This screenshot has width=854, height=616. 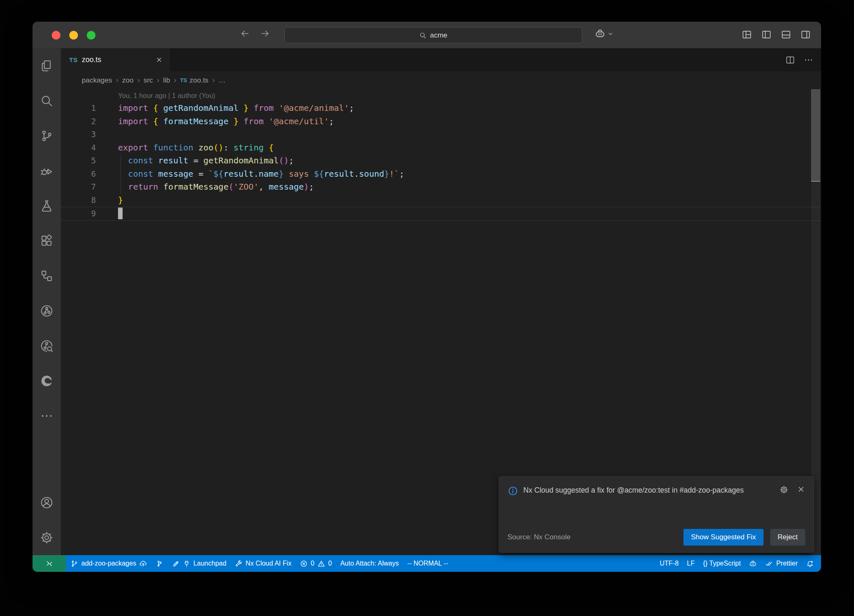 I want to click on status-nx-cloud-ai-fix: Nx Cloud AI Fix, so click(x=263, y=563).